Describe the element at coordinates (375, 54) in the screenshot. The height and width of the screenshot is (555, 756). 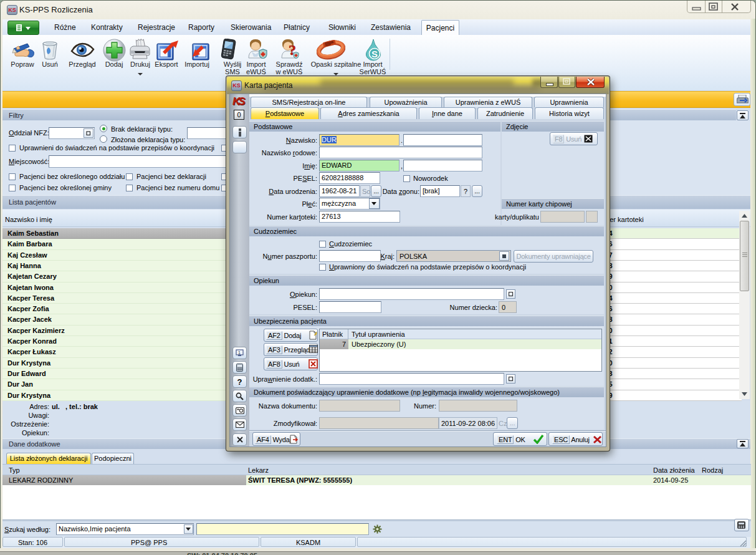
I see `svg-text: S` at that location.